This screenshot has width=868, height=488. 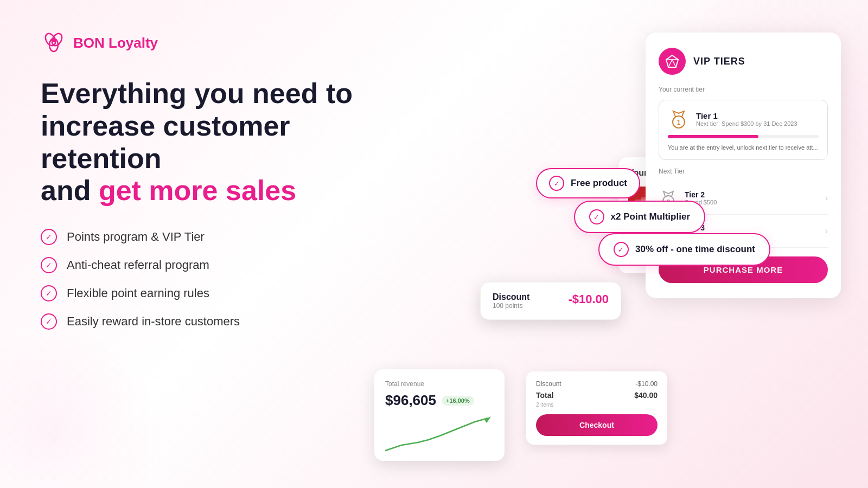 I want to click on feature-text-4: Easily reward in-store customers, so click(x=153, y=322).